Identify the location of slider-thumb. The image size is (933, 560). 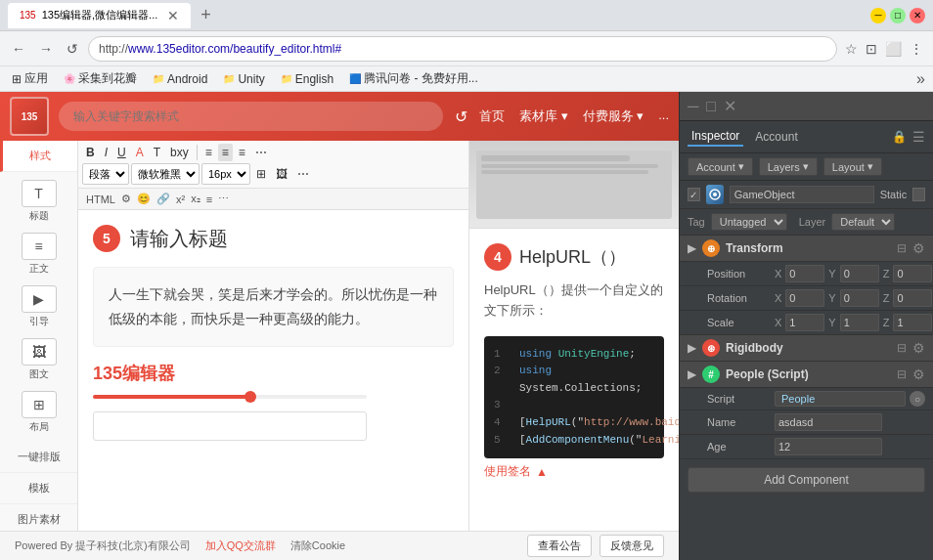
(250, 397).